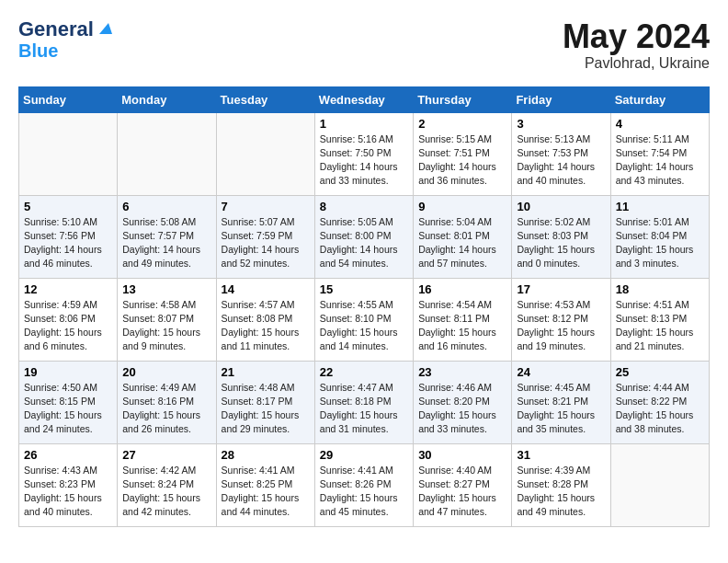  What do you see at coordinates (68, 372) in the screenshot?
I see `day-number: 19` at bounding box center [68, 372].